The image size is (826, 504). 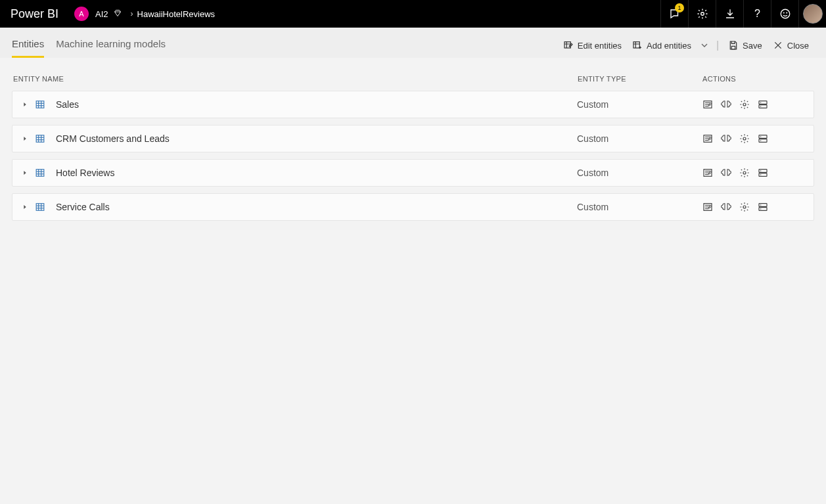 What do you see at coordinates (113, 139) in the screenshot?
I see `entity-name: CRM Customers and Leads` at bounding box center [113, 139].